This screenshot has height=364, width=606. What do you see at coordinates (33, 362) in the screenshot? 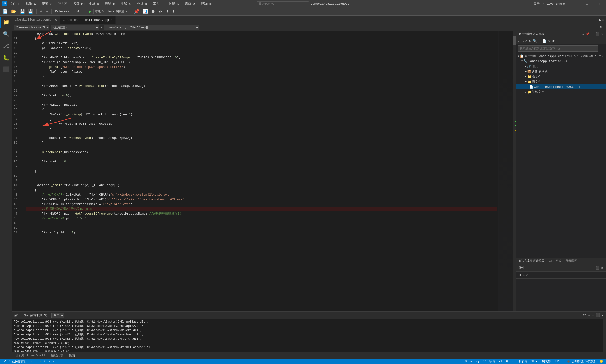
I see `error-status: ✕ 0` at bounding box center [33, 362].